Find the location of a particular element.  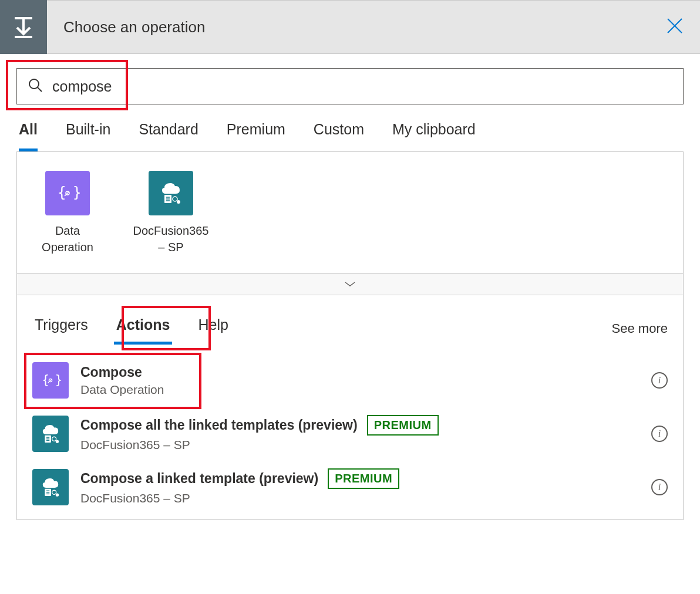

subtab-triggers: Triggers is located at coordinates (61, 329).